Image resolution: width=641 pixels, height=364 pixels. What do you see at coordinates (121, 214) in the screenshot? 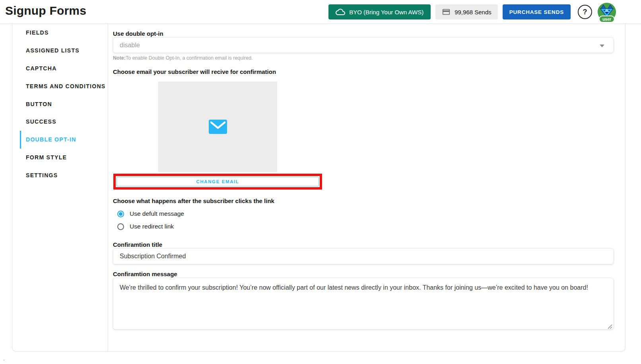
I see `radio-selected-icon` at bounding box center [121, 214].